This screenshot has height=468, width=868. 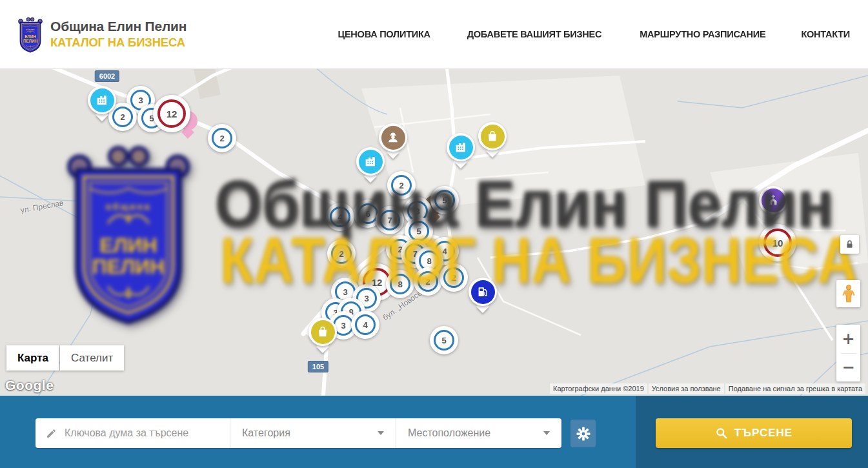 I want to click on nav-pricing-policy: ЦЕНОВА ПОЛИТИКА, so click(x=383, y=34).